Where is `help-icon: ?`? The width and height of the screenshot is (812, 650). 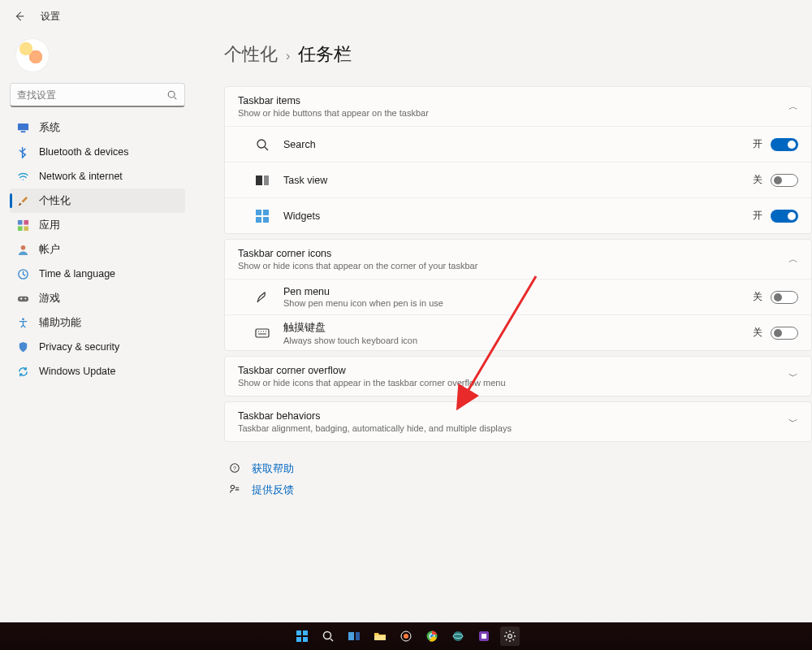
help-icon: ? is located at coordinates (235, 470).